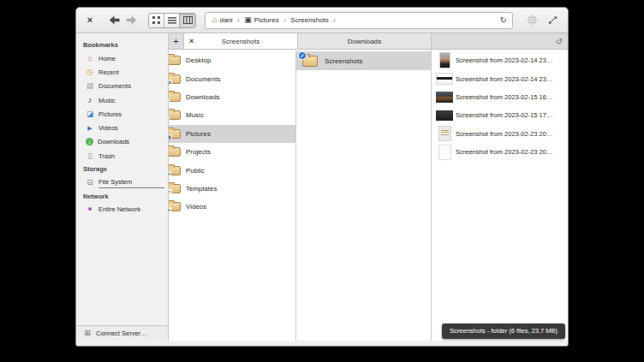  I want to click on breadcrumb-pictures: ▣ Pictures, so click(261, 21).